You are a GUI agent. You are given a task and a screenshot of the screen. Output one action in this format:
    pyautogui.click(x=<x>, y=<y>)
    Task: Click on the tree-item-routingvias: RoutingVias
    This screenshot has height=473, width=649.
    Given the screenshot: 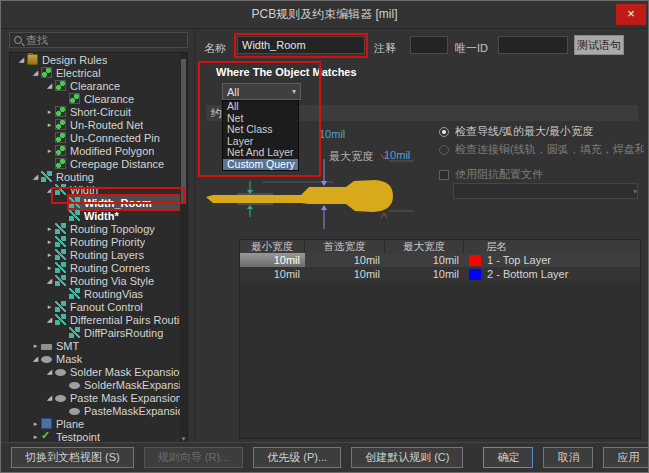 What is the action you would take?
    pyautogui.click(x=98, y=294)
    